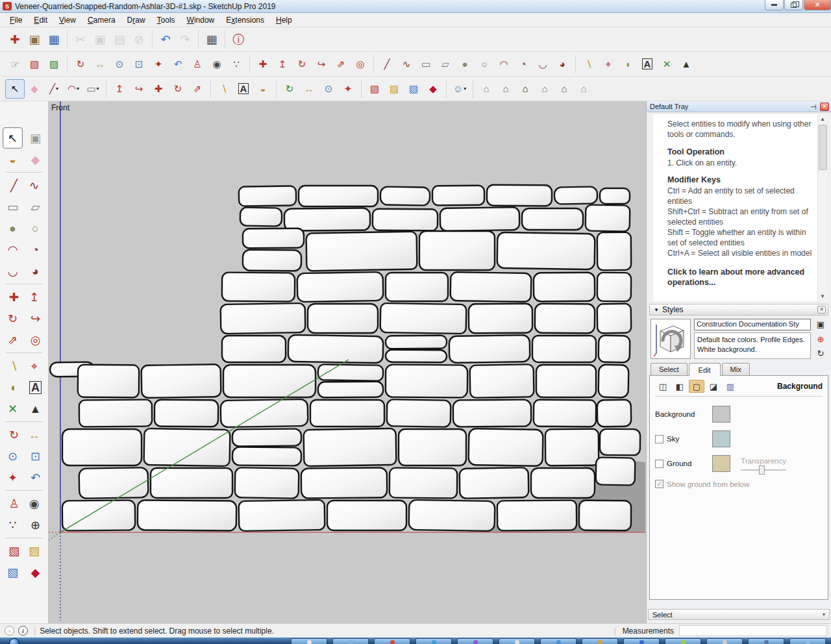 The height and width of the screenshot is (644, 831). Describe the element at coordinates (660, 484) in the screenshot. I see `show-ground-checkbox: ✓` at that location.